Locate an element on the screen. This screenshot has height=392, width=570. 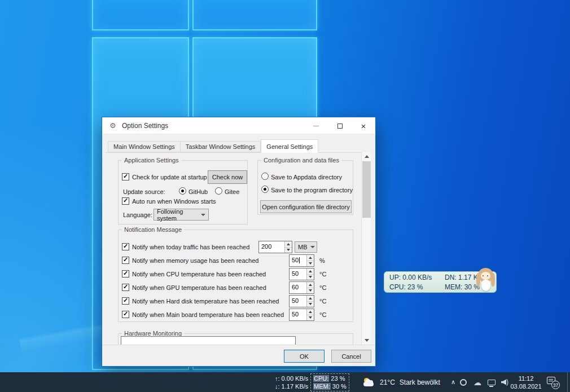
minimize-button is located at coordinates (316, 126).